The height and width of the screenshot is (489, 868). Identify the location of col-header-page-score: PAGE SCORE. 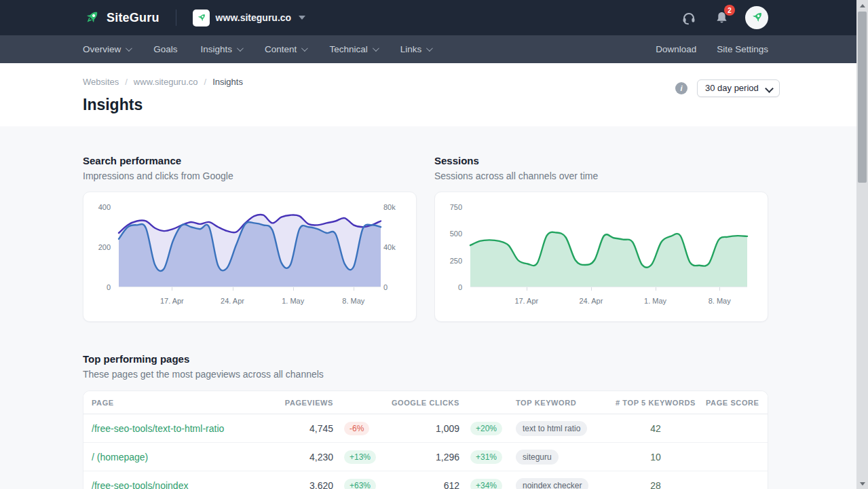
(732, 403).